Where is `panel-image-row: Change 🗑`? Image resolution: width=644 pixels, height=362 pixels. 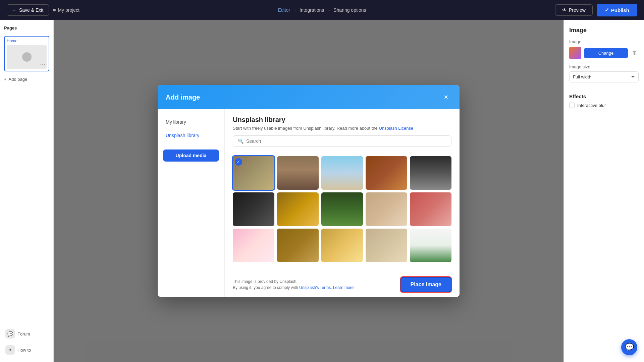 panel-image-row: Change 🗑 is located at coordinates (604, 53).